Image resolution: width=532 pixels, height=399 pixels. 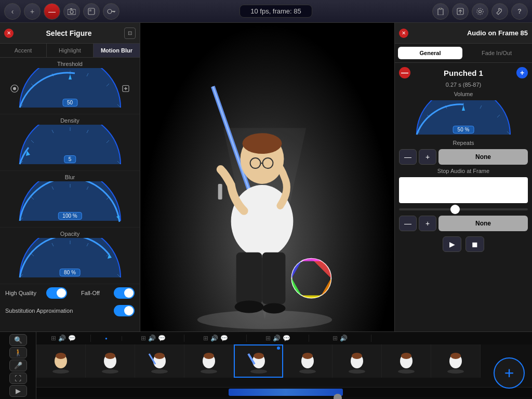 I want to click on high-quality-toggle, so click(x=57, y=293).